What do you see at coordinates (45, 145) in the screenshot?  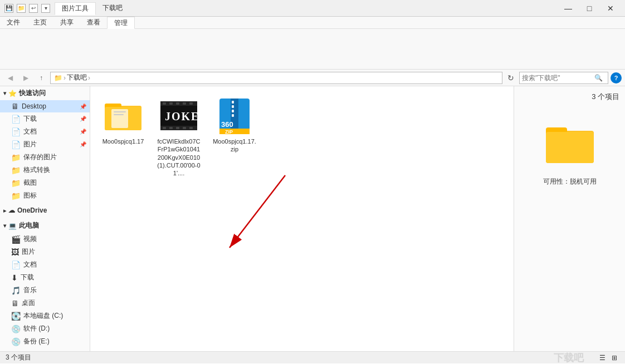 I see `sidebar-item-pictures: 📄 图片 📌` at bounding box center [45, 145].